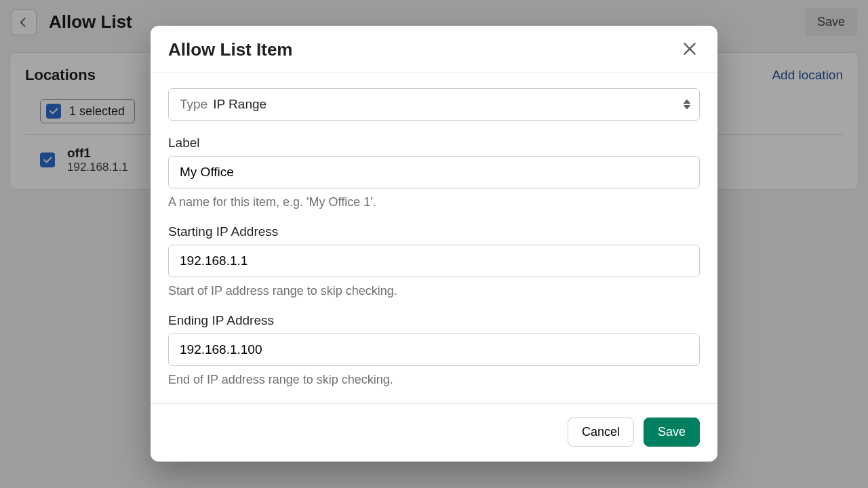 The height and width of the screenshot is (488, 868). Describe the element at coordinates (434, 350) in the screenshot. I see `end-ip-input` at that location.